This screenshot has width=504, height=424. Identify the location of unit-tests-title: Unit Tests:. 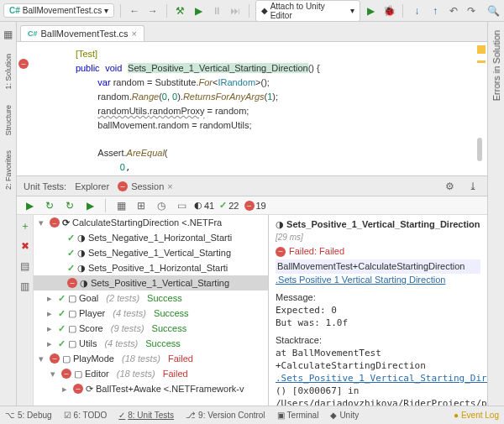
(45, 186).